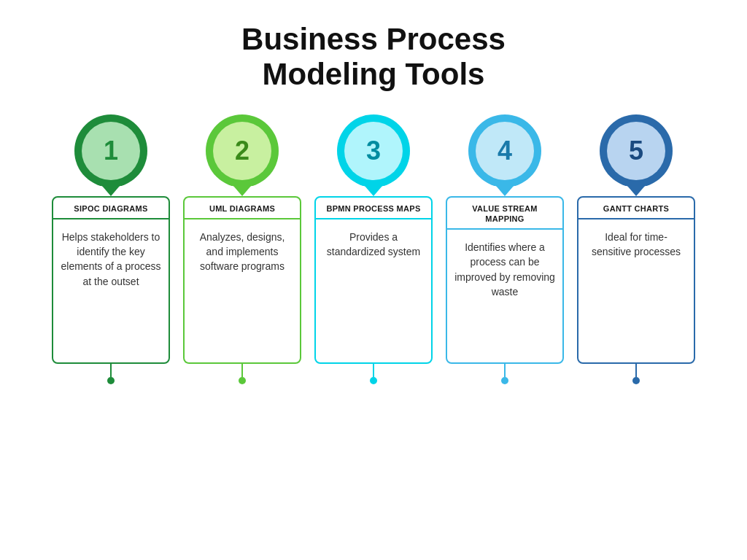  What do you see at coordinates (111, 151) in the screenshot?
I see `bubble-number-1: 1` at bounding box center [111, 151].